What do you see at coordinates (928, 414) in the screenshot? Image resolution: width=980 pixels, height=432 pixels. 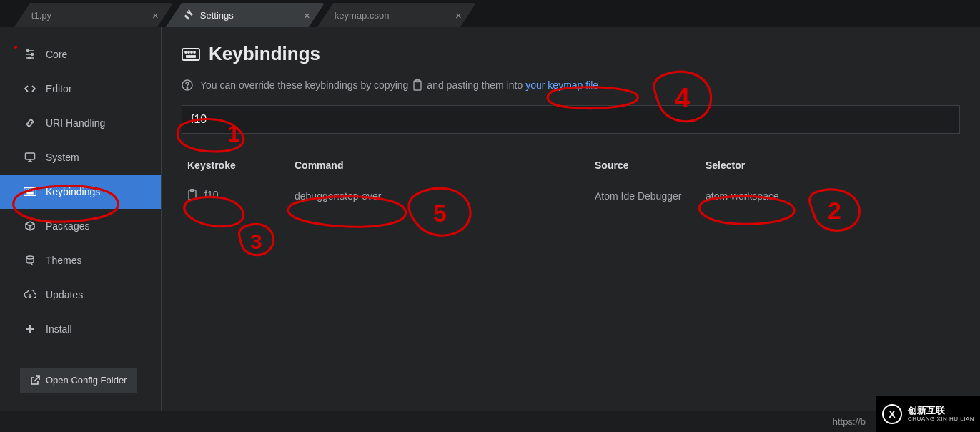 I see `watermark: X 创新互联 CHUANG XIN HU LIAN` at bounding box center [928, 414].